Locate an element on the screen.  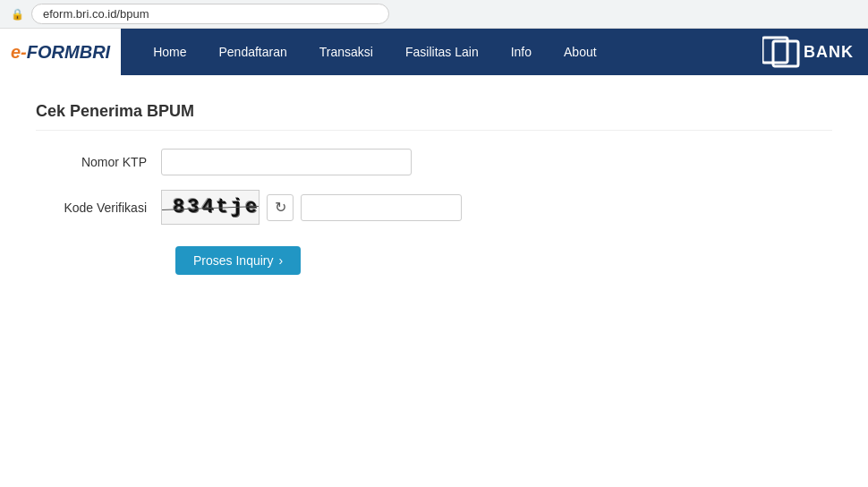
nomor-ktp-input is located at coordinates (286, 162).